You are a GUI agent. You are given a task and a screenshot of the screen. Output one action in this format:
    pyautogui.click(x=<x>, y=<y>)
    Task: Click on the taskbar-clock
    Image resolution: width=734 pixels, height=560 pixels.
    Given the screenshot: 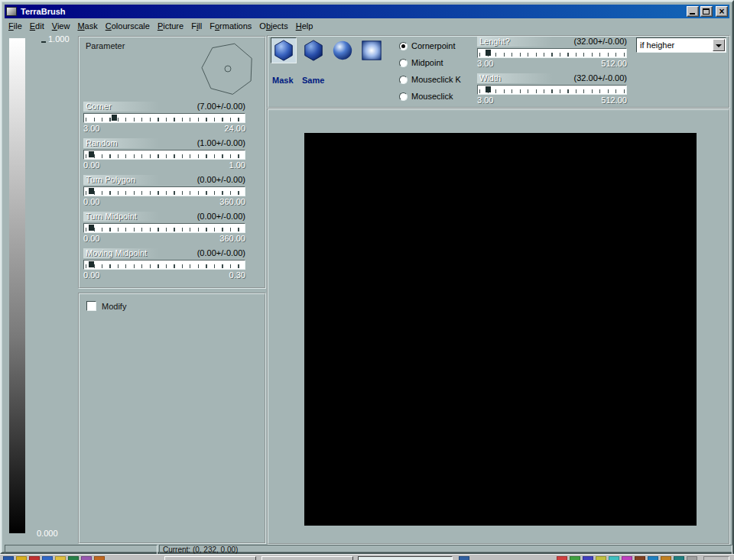 What is the action you would take?
    pyautogui.click(x=716, y=558)
    